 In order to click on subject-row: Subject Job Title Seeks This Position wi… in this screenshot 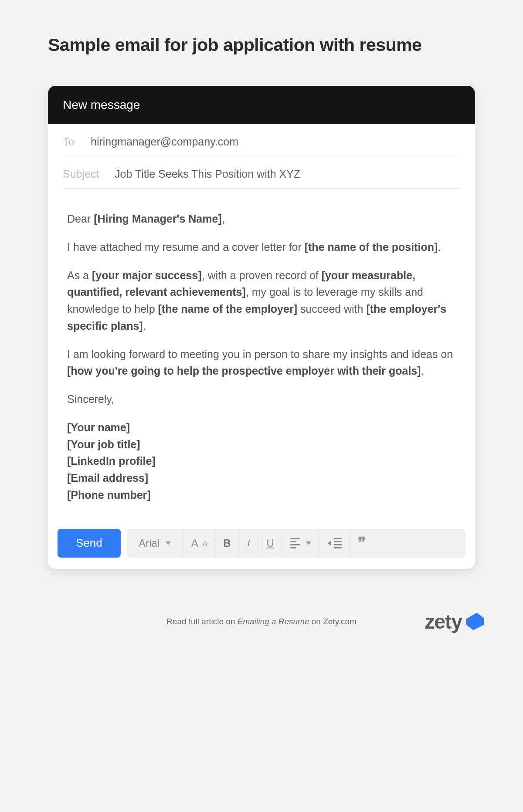, I will do `click(262, 173)`.